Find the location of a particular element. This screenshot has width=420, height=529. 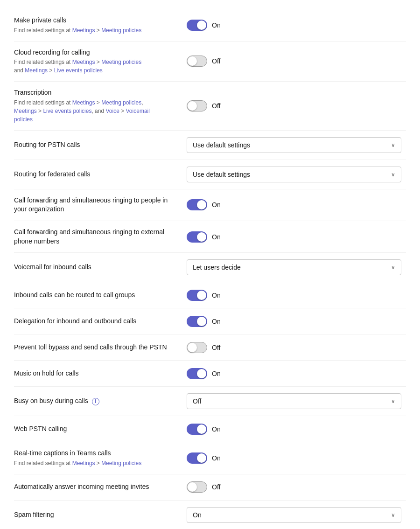

toggle-knob-cloud-recording is located at coordinates (192, 61).